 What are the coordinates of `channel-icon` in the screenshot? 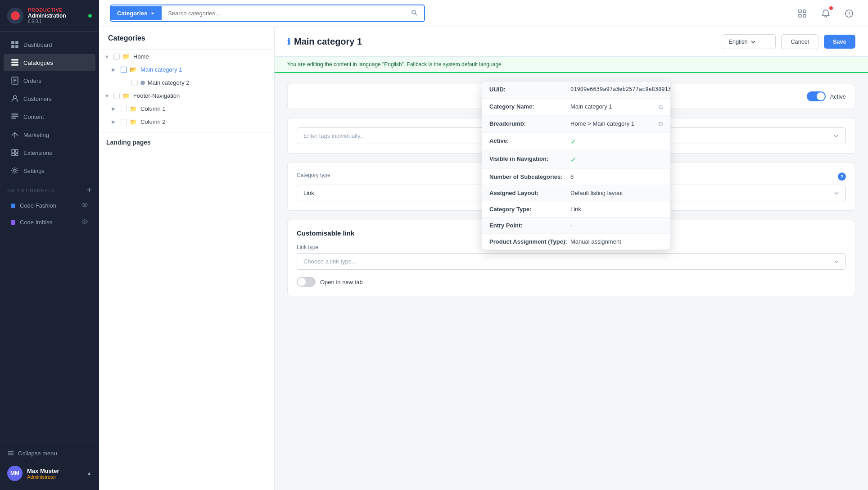 It's located at (13, 206).